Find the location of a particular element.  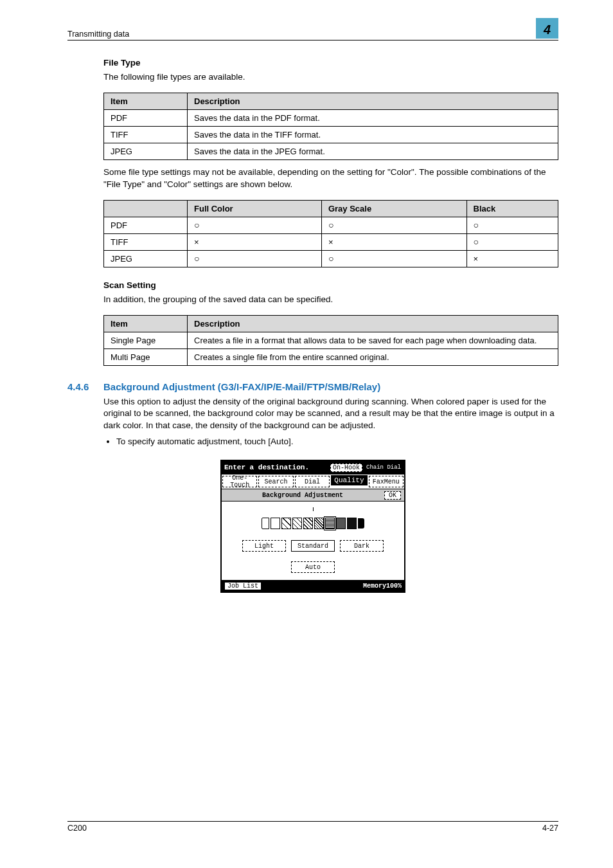

tab-quality: Quality is located at coordinates (349, 480).